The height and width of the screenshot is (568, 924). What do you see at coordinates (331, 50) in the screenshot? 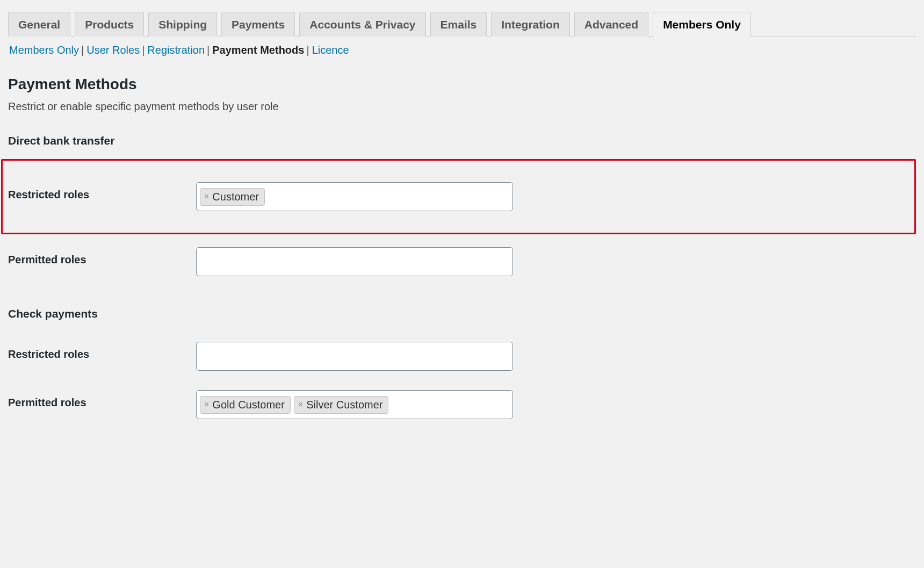
I see `subnav-licence: Licence` at bounding box center [331, 50].